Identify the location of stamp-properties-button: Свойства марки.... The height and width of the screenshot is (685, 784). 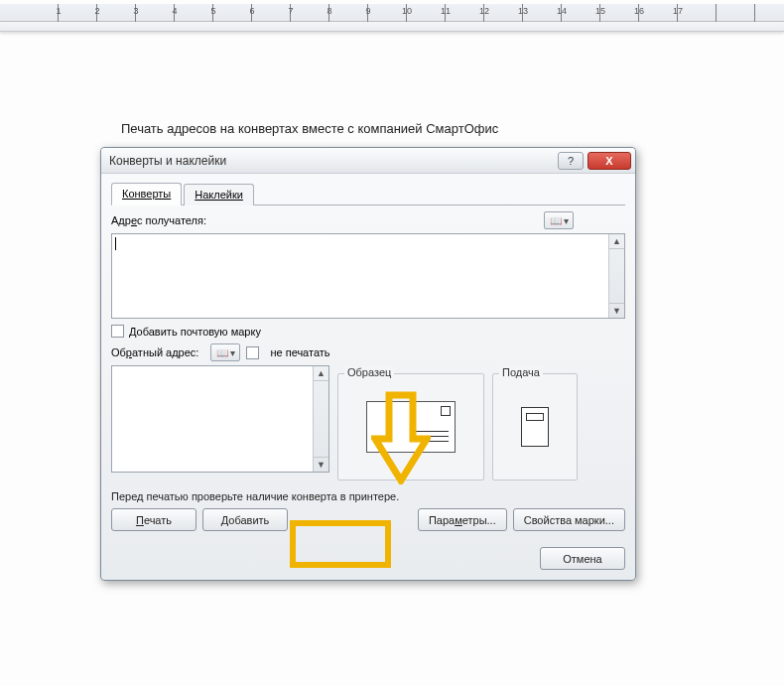
(570, 520).